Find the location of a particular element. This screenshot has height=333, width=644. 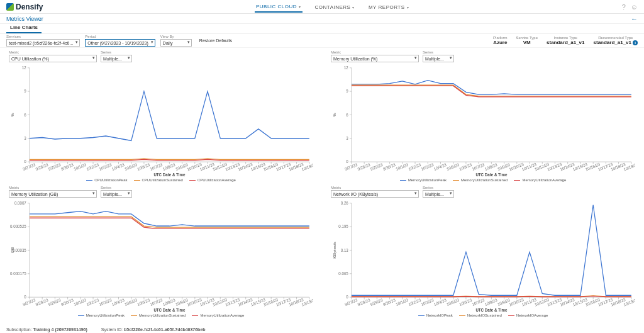

svg-text: 0.065 is located at coordinates (343, 273).